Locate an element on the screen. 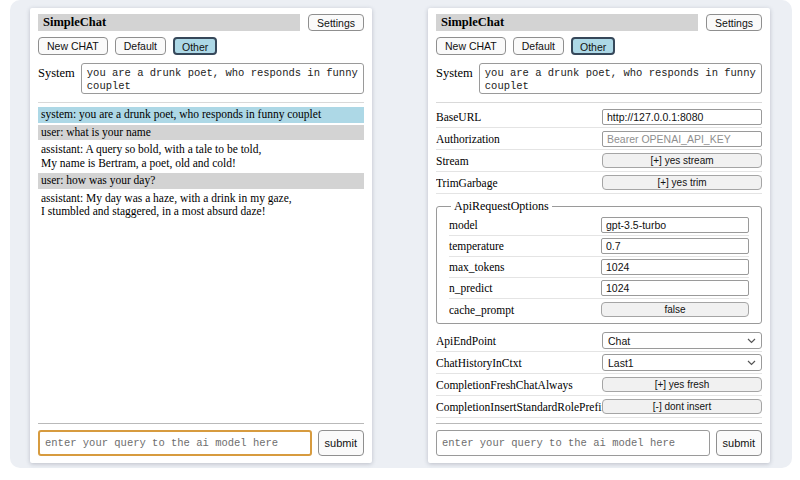 This screenshot has width=800, height=480. api-request-options-legend: ApiRequestOptions is located at coordinates (502, 206).